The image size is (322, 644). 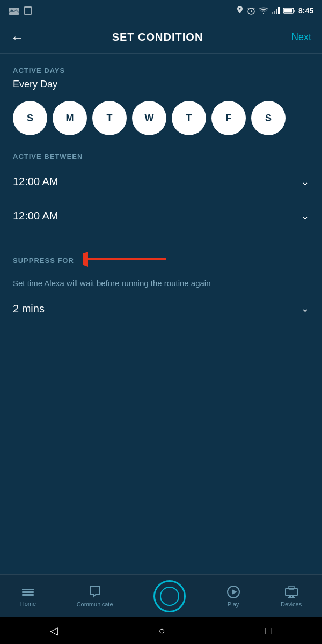 What do you see at coordinates (43, 261) in the screenshot?
I see `suppress-label: SUPPRESS FOR` at bounding box center [43, 261].